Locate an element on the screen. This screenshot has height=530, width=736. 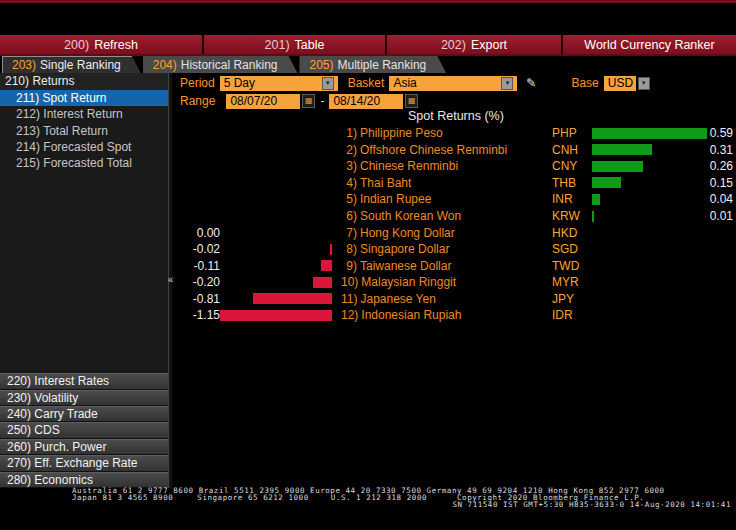
currency-ticker: HKD is located at coordinates (572, 233).